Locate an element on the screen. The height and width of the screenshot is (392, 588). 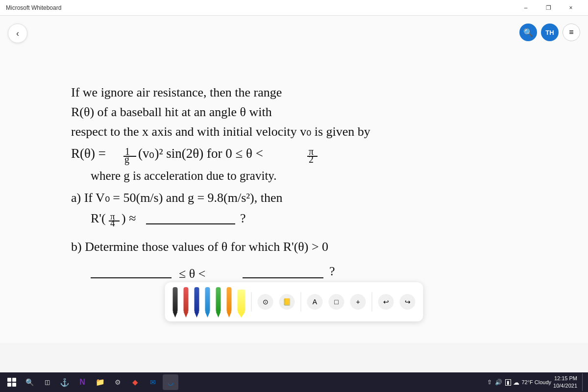
weather-display: ☁ 72°F Cloudy is located at coordinates (532, 382).